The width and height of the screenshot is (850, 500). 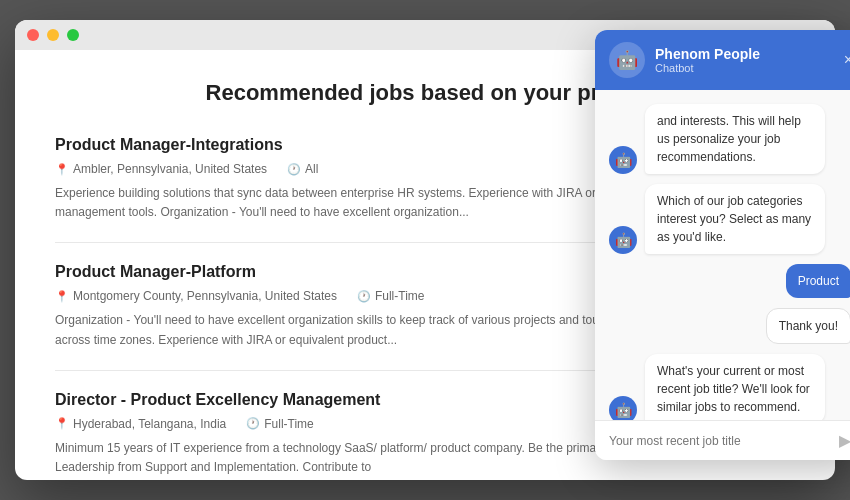 What do you see at coordinates (847, 60) in the screenshot?
I see `chatbot-close-button: ×` at bounding box center [847, 60].